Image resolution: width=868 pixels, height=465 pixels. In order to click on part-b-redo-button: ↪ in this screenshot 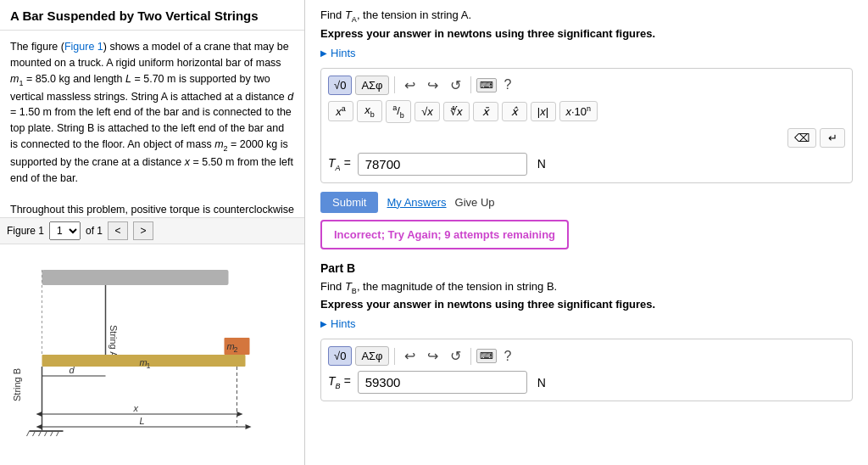, I will do `click(432, 356)`.